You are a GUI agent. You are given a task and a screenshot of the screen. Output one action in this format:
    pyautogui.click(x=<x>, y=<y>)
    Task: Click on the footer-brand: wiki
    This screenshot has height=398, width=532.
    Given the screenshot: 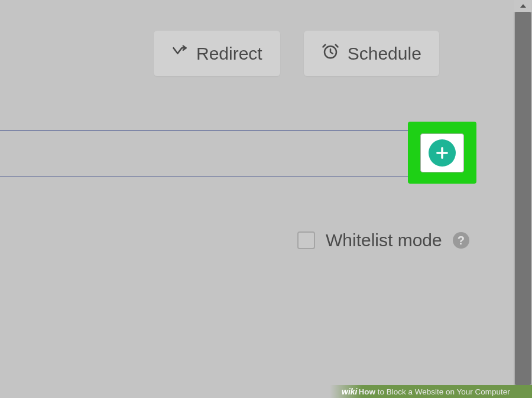 What is the action you would take?
    pyautogui.click(x=349, y=392)
    